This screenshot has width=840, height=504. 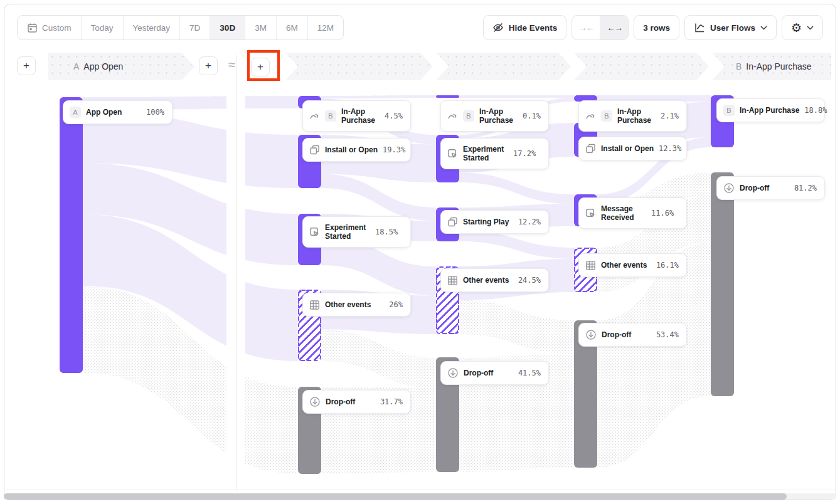 I want to click on gear-icon: ⚙, so click(x=797, y=28).